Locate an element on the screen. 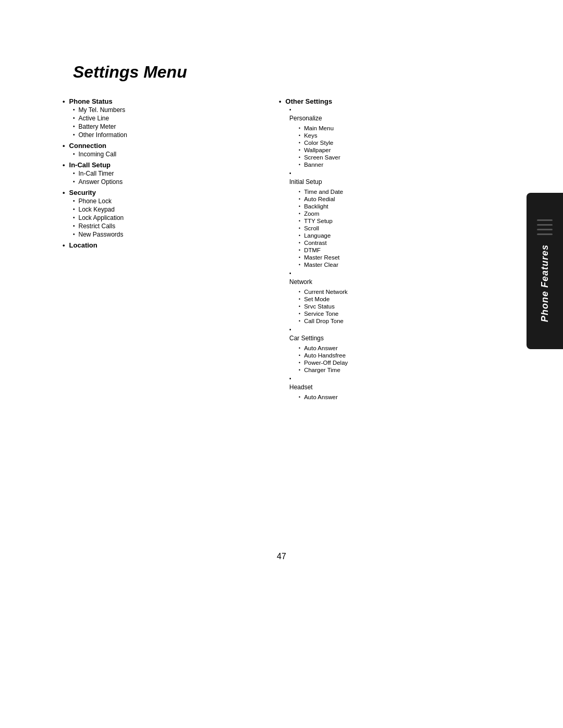 The height and width of the screenshot is (728, 563). sidebar-tab-lines is located at coordinates (545, 227).